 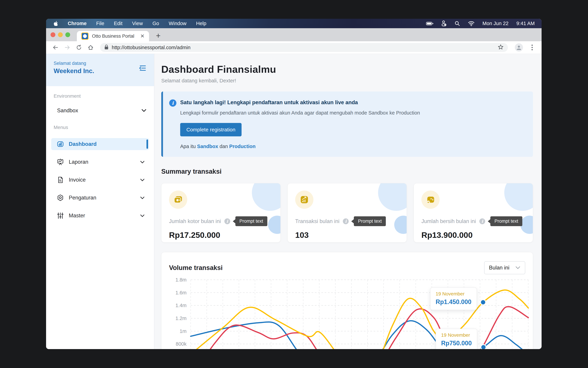 I want to click on user-switch-icon, so click(x=444, y=24).